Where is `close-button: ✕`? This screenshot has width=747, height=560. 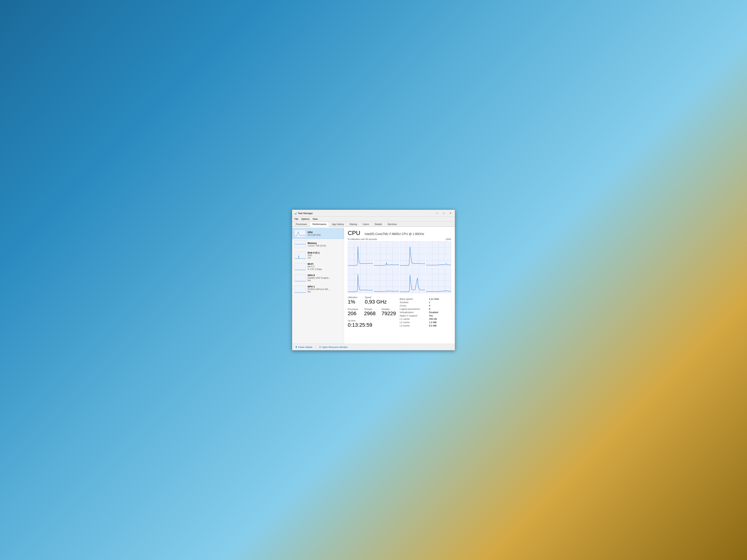
close-button: ✕ is located at coordinates (450, 213).